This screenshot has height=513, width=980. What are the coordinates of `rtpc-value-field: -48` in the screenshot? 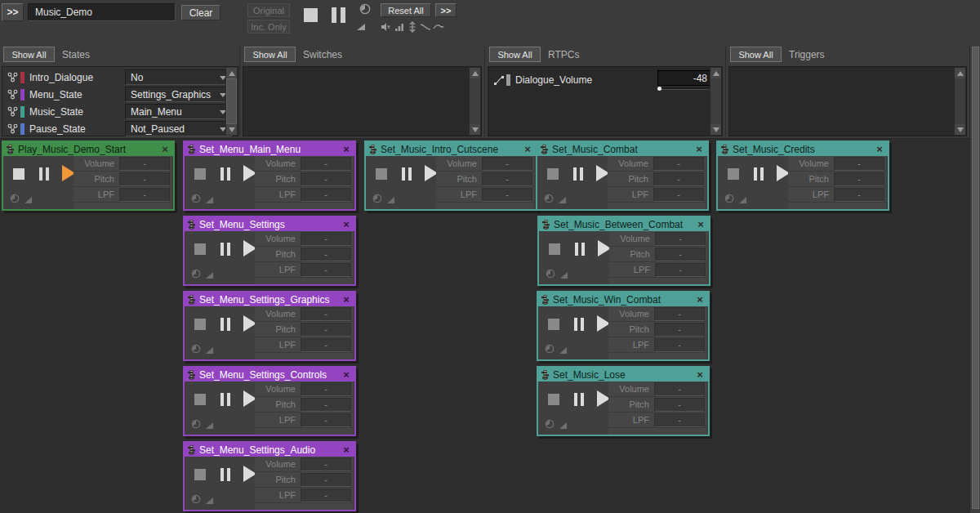 It's located at (685, 78).